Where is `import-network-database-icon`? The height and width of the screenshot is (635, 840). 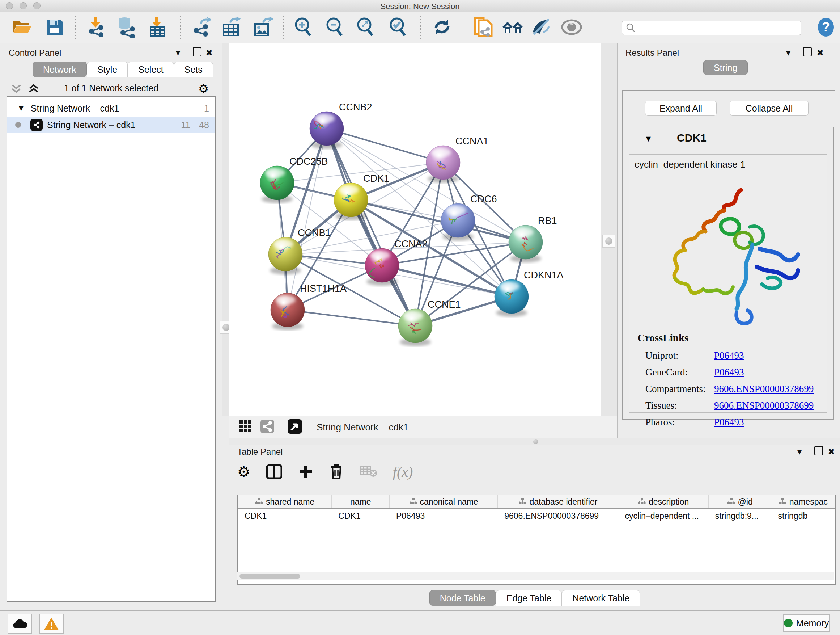 import-network-database-icon is located at coordinates (126, 28).